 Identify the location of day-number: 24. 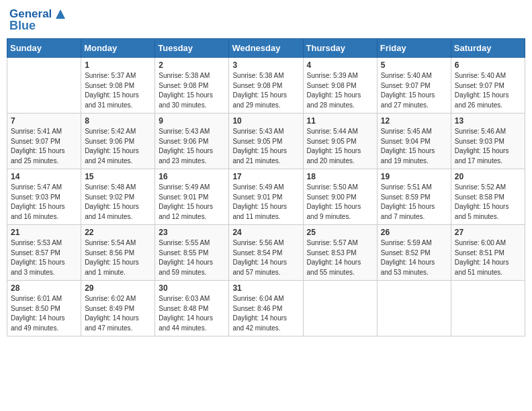
(266, 232).